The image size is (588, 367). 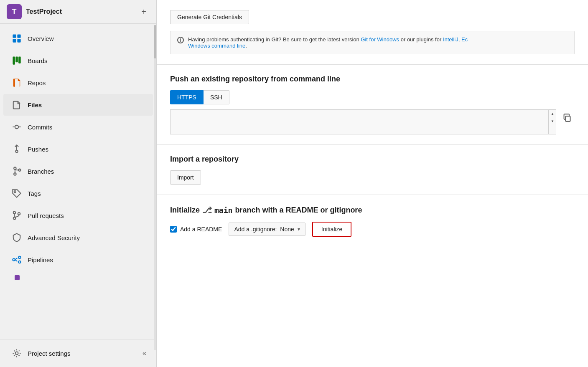 I want to click on sidebar-item-repos: Repos, so click(x=78, y=83).